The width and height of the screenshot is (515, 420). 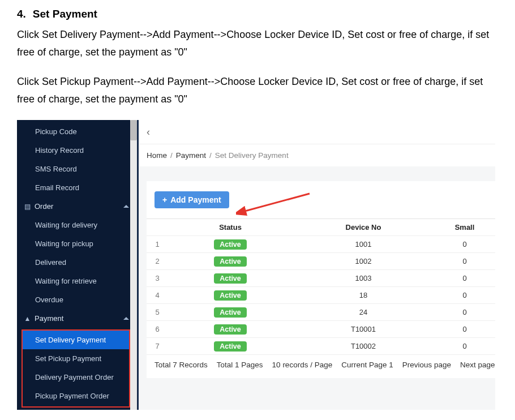 I want to click on sidebar-group-order-label: Order, so click(x=79, y=206).